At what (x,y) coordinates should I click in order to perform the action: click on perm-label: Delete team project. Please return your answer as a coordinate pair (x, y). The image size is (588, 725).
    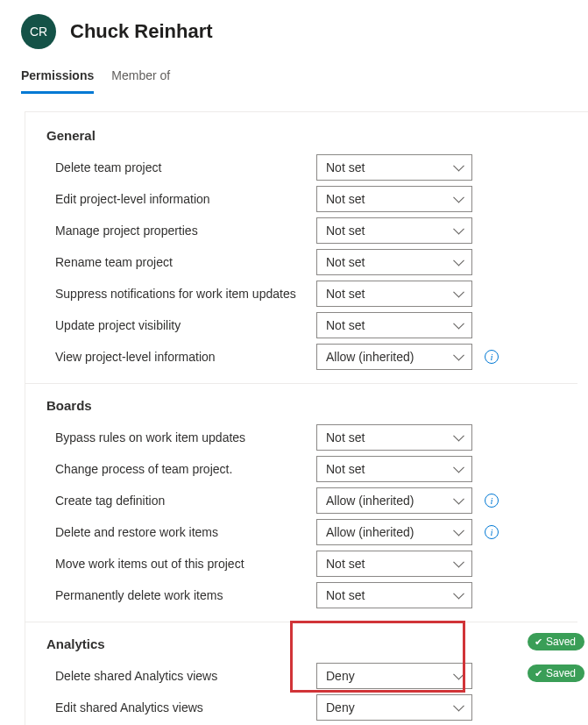
    Looking at the image, I should click on (178, 167).